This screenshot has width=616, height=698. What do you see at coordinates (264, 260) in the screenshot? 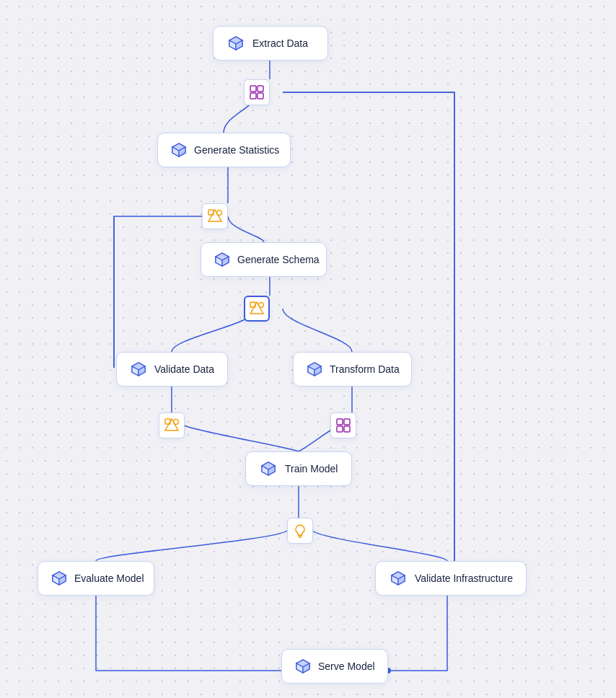
I see `node-generate-schema: Generate Schema` at bounding box center [264, 260].